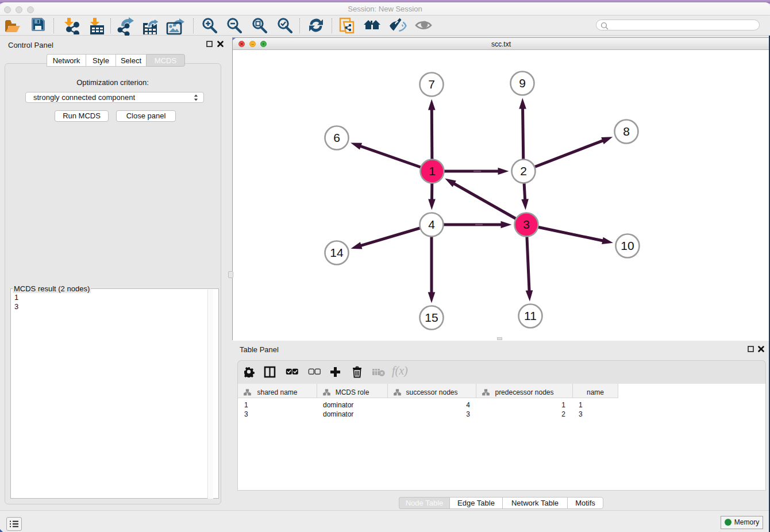 Image resolution: width=770 pixels, height=532 pixels. What do you see at coordinates (337, 138) in the screenshot?
I see `svg-text: 6` at bounding box center [337, 138].